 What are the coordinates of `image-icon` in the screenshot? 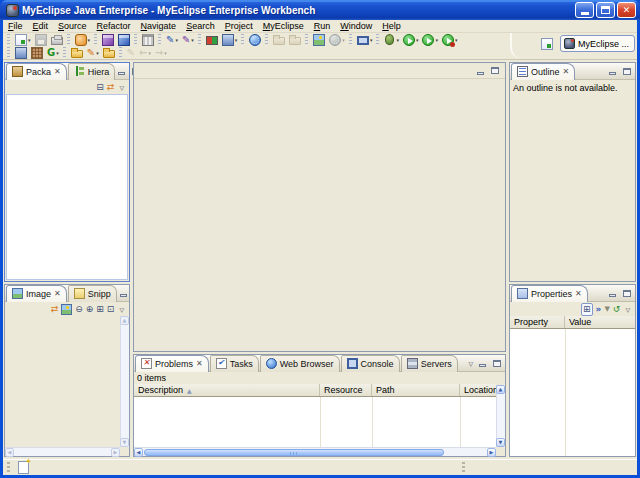 It's located at (66, 310).